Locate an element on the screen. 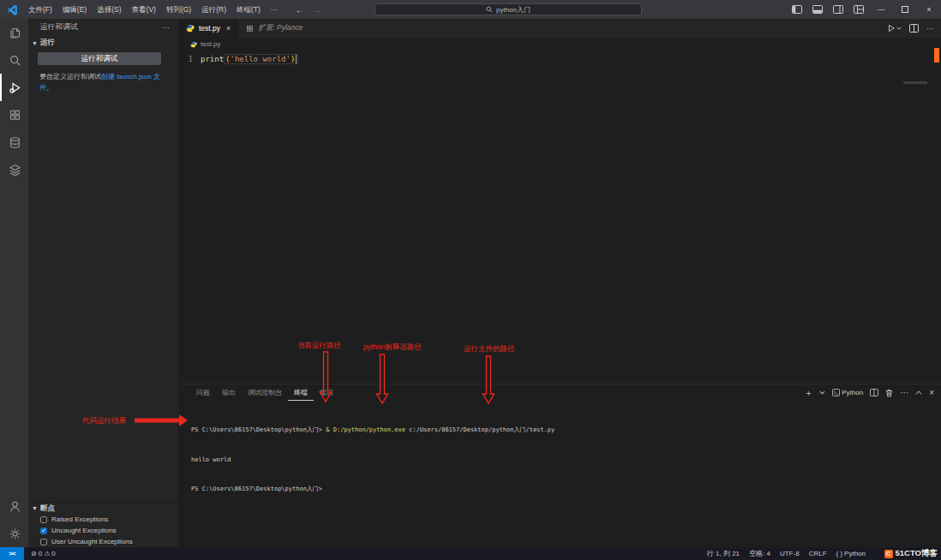 The height and width of the screenshot is (560, 941). bracket-highlight: ('hello world') is located at coordinates (261, 59).